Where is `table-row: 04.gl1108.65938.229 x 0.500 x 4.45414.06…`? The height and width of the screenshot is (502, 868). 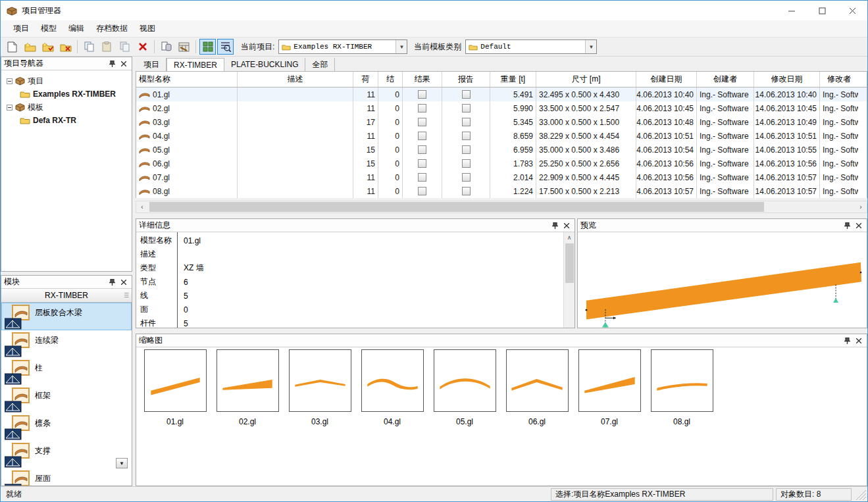
table-row: 04.gl1108.65938.229 x 0.500 x 4.45414.06… is located at coordinates (501, 136).